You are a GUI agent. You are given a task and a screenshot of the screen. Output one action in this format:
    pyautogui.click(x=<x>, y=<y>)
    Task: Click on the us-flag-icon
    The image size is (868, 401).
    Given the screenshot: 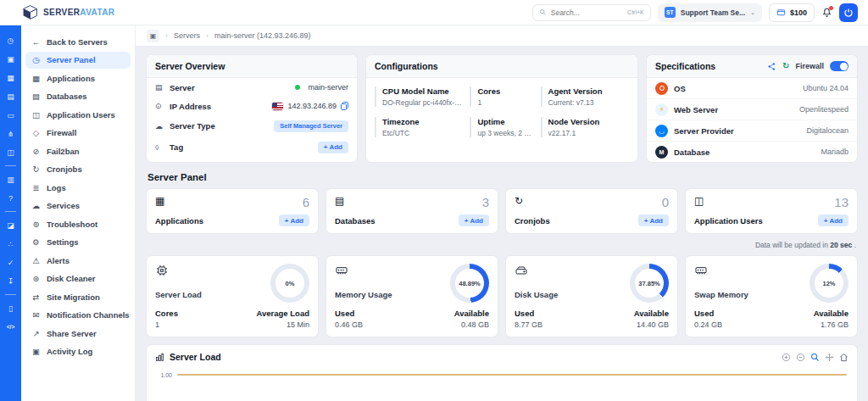 What is the action you would take?
    pyautogui.click(x=278, y=107)
    